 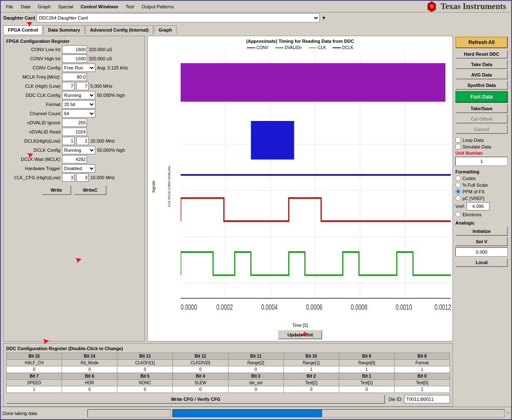 What do you see at coordinates (508, 413) in the screenshot?
I see `resize-handle-icon: ⠿` at bounding box center [508, 413].